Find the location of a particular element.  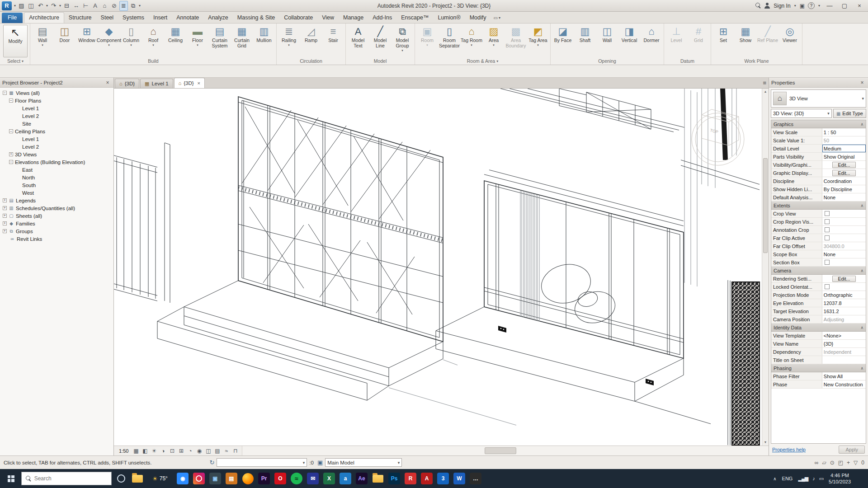

tag-area-button: ◩Tag Area▾ is located at coordinates (538, 41).